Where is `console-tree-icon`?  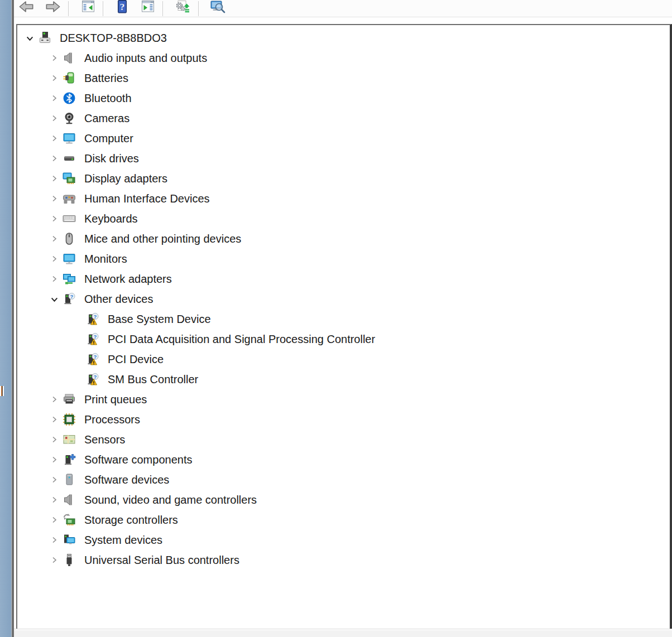
console-tree-icon is located at coordinates (88, 8).